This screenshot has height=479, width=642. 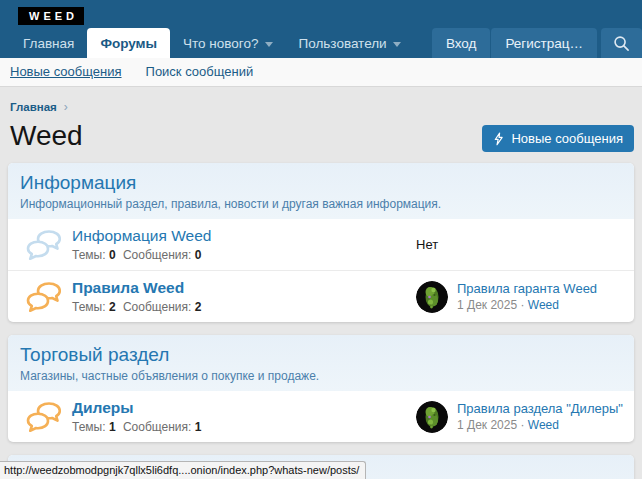 I want to click on last-post-title: Правила гаранта Weed, so click(x=527, y=288).